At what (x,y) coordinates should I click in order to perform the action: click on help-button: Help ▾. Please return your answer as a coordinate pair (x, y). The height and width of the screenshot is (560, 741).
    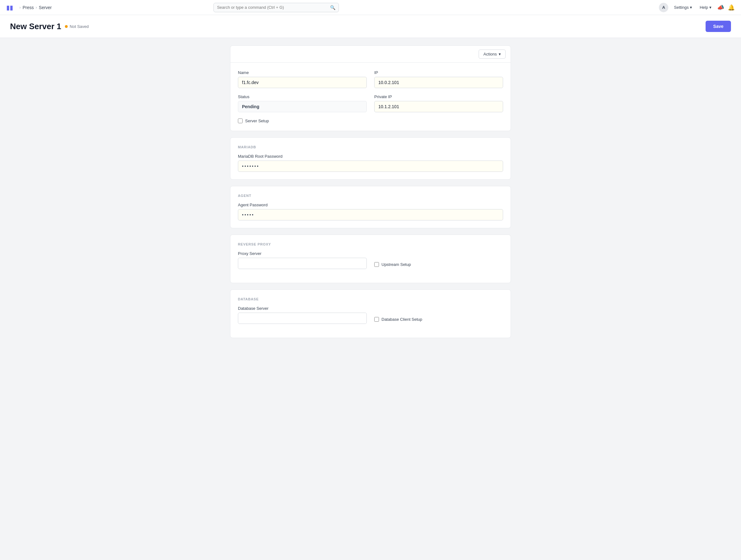
    Looking at the image, I should click on (705, 7).